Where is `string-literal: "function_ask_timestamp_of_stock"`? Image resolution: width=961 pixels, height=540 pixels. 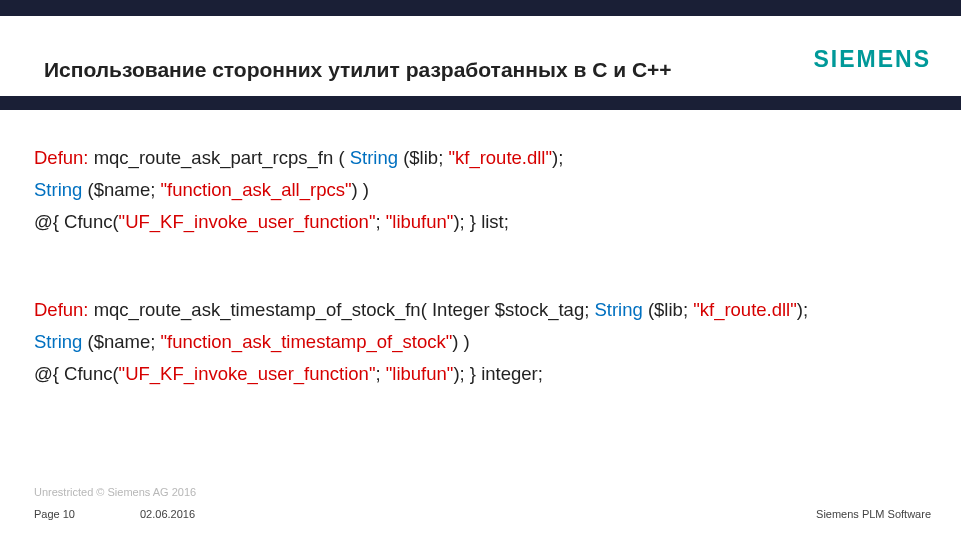
string-literal: "function_ask_timestamp_of_stock" is located at coordinates (306, 342).